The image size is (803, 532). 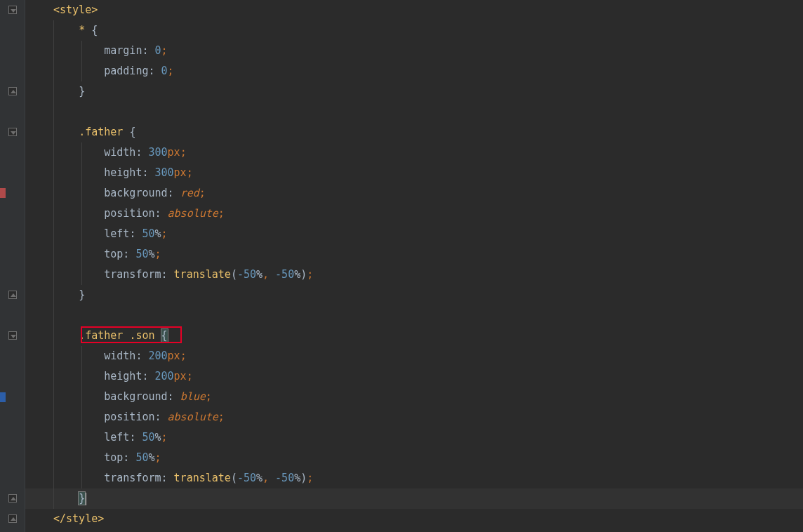 I want to click on text-cursor, so click(x=86, y=499).